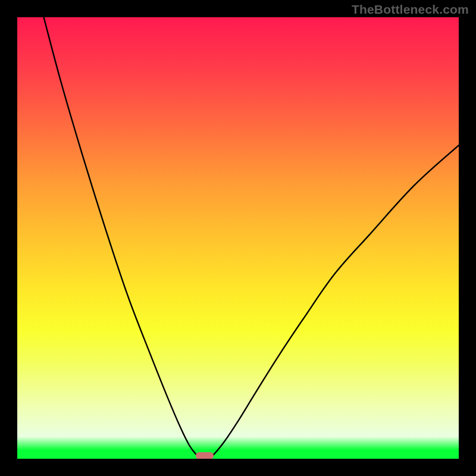 This screenshot has width=476, height=476. What do you see at coordinates (205, 456) in the screenshot?
I see `bottleneck-marker` at bounding box center [205, 456].